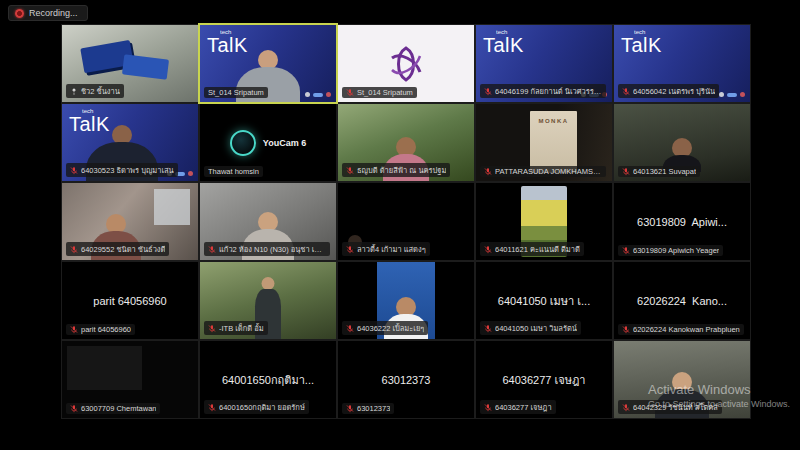  Describe the element at coordinates (538, 249) in the screenshot. I see `participant-name: 64011621 คะแนนดี ตีมาดี` at that location.